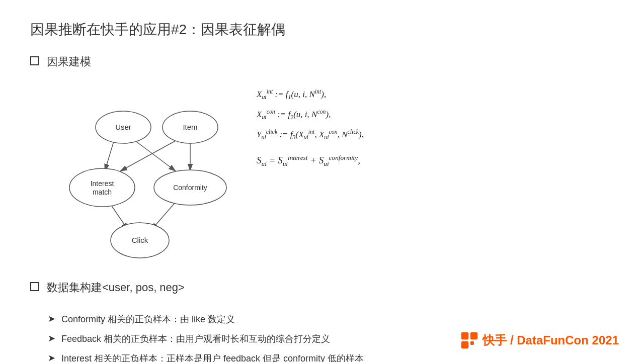 This screenshot has height=362, width=644. Describe the element at coordinates (550, 340) in the screenshot. I see `footer-brand-text: 快手 / DataFunCon 2021` at that location.